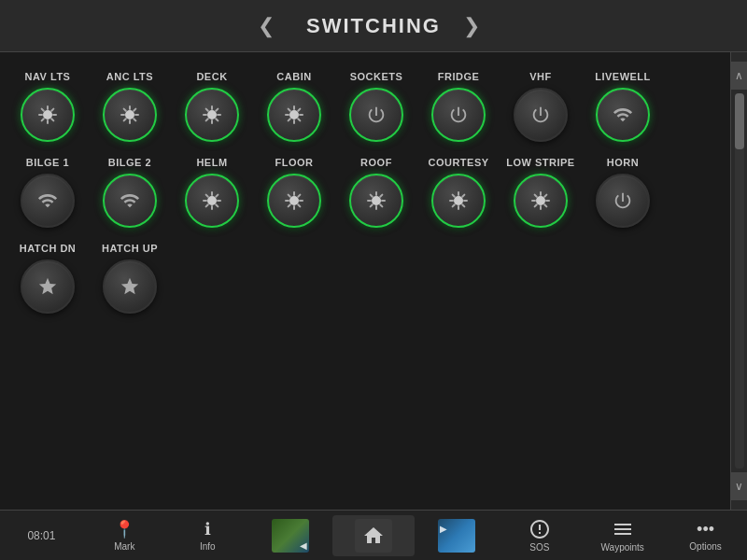  What do you see at coordinates (472, 26) in the screenshot?
I see `next-button: ❯` at bounding box center [472, 26].